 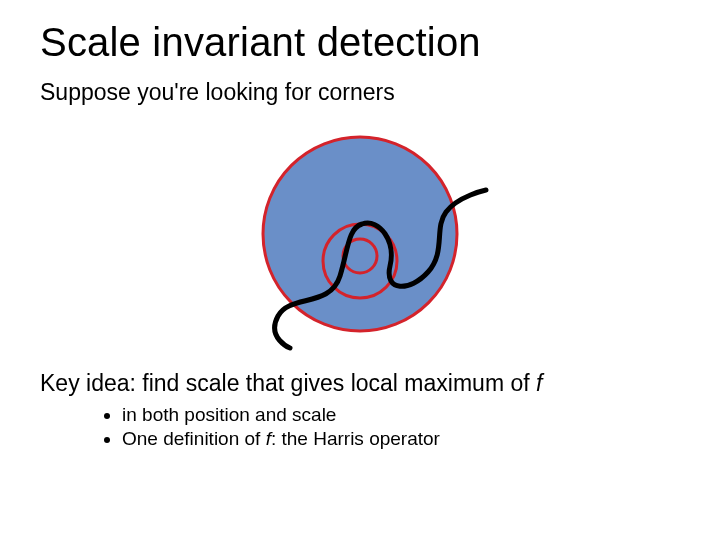 I want to click on key-idea-var: f, so click(x=539, y=383).